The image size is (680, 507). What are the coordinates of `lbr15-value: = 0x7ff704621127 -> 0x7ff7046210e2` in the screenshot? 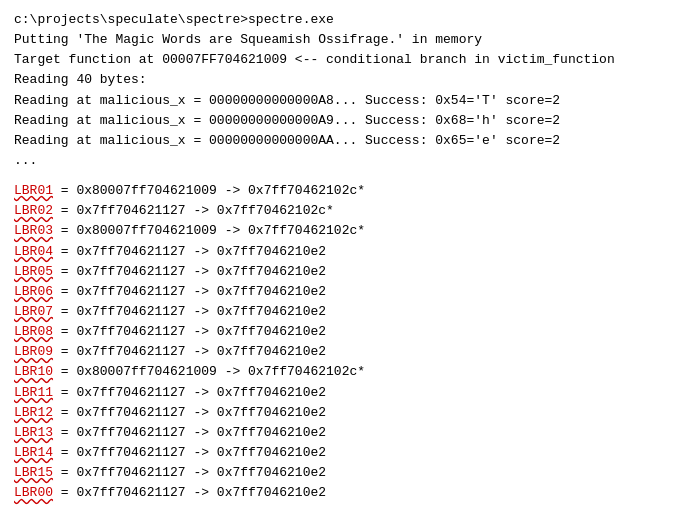 It's located at (190, 473).